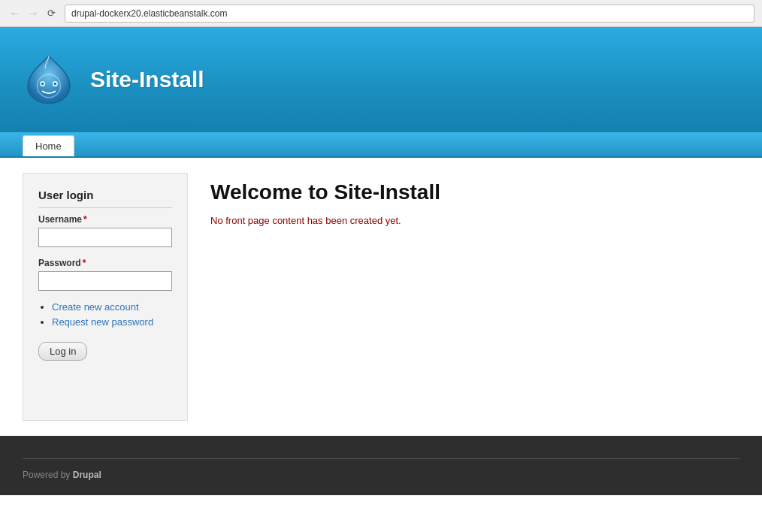  Describe the element at coordinates (105, 231) in the screenshot. I see `username-group: Username*` at that location.